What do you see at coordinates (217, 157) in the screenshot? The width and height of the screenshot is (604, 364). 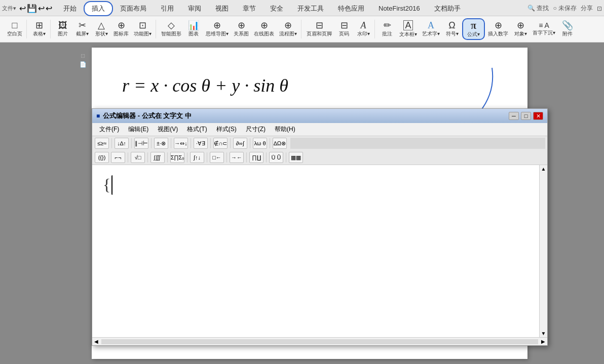 I see `eq-btn-matrix: □←` at bounding box center [217, 157].